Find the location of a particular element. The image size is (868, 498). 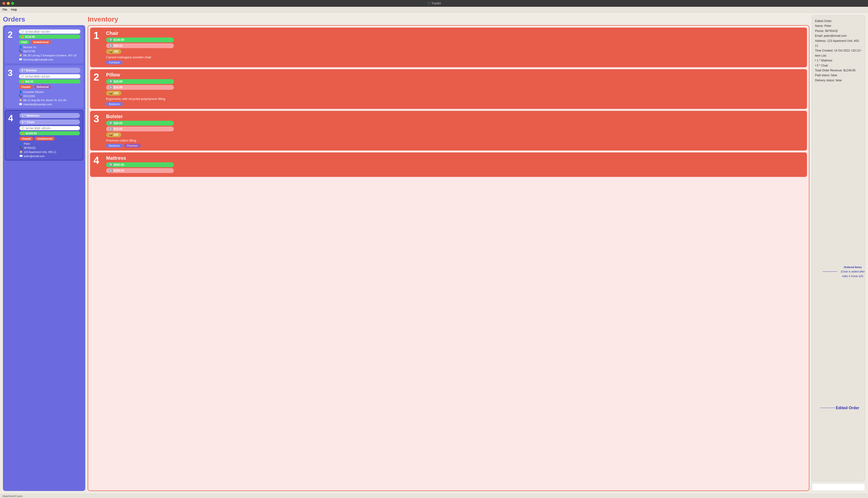

order-card-4: 4 1 * Mattress 5 * Chair 🕐 14 Oct 2022 <… is located at coordinates (44, 135).